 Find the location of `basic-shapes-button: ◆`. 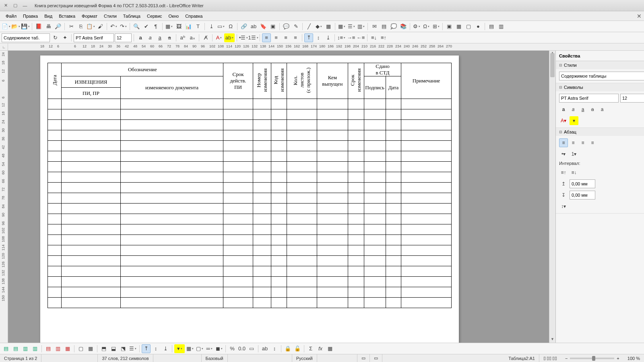

basic-shapes-button: ◆ is located at coordinates (319, 27).